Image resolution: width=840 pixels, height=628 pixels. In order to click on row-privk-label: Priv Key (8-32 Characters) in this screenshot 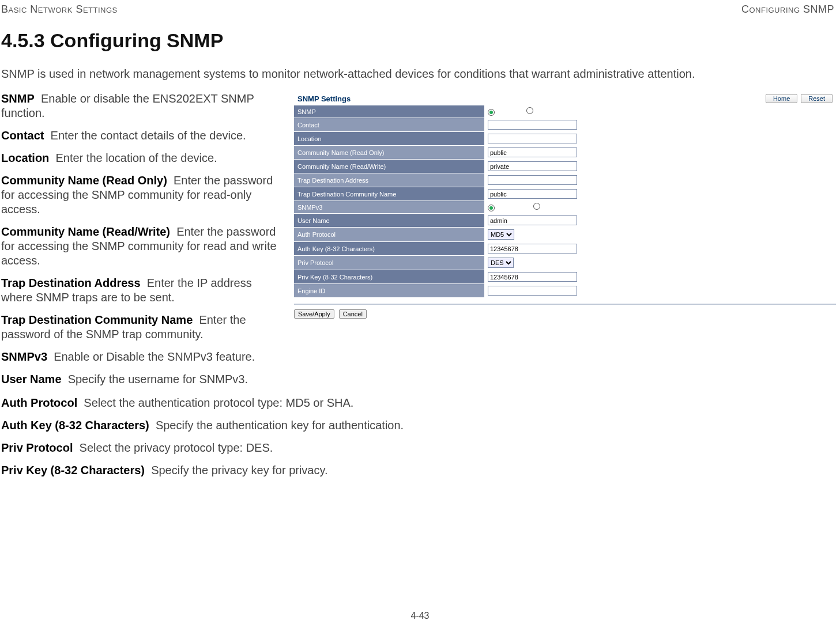, I will do `click(389, 277)`.